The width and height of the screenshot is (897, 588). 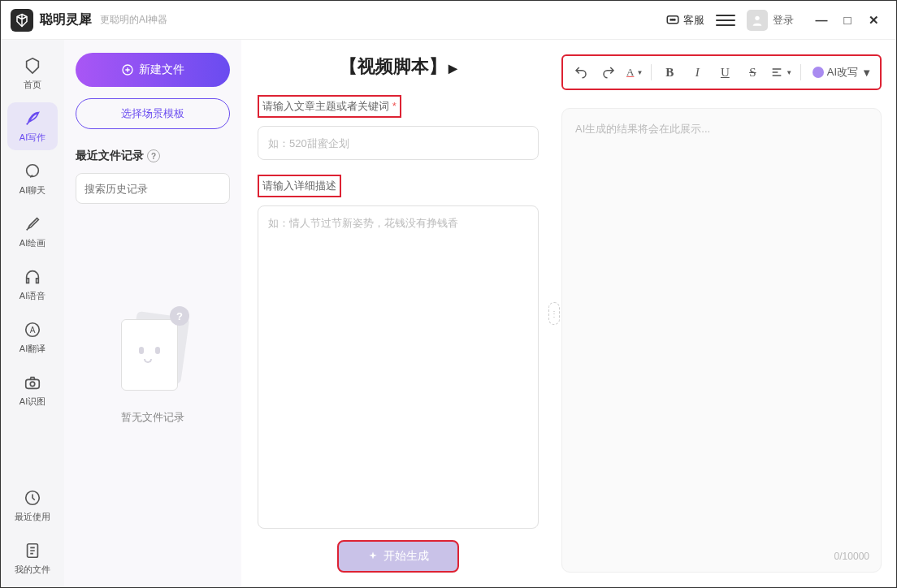 What do you see at coordinates (726, 20) in the screenshot?
I see `menu-icon` at bounding box center [726, 20].